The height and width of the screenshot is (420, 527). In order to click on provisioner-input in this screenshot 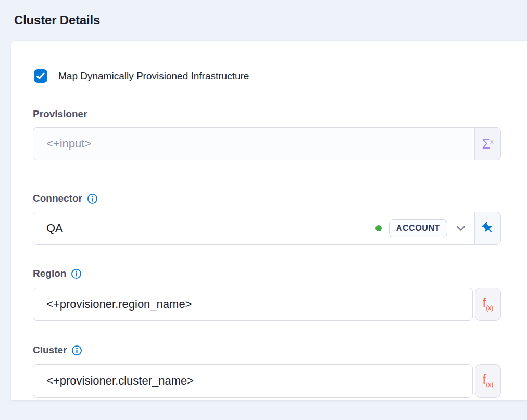, I will do `click(254, 144)`.